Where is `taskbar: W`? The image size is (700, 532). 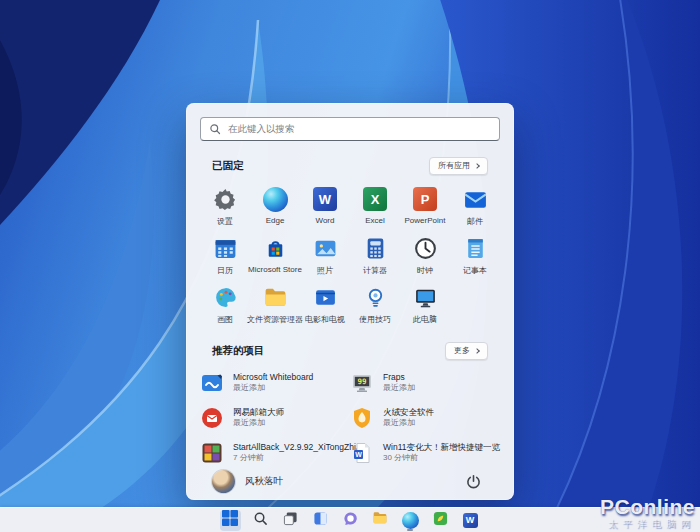
taskbar: W is located at coordinates (350, 520).